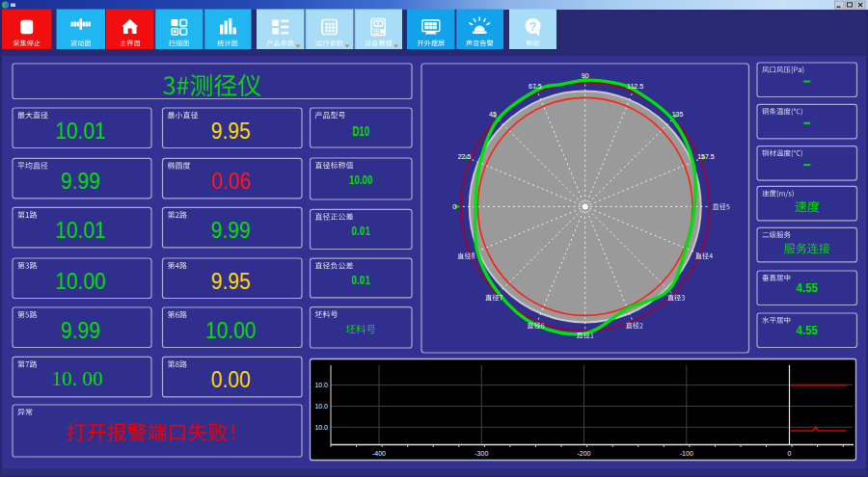 The image size is (868, 477). I want to click on svg-text: -200, so click(583, 453).